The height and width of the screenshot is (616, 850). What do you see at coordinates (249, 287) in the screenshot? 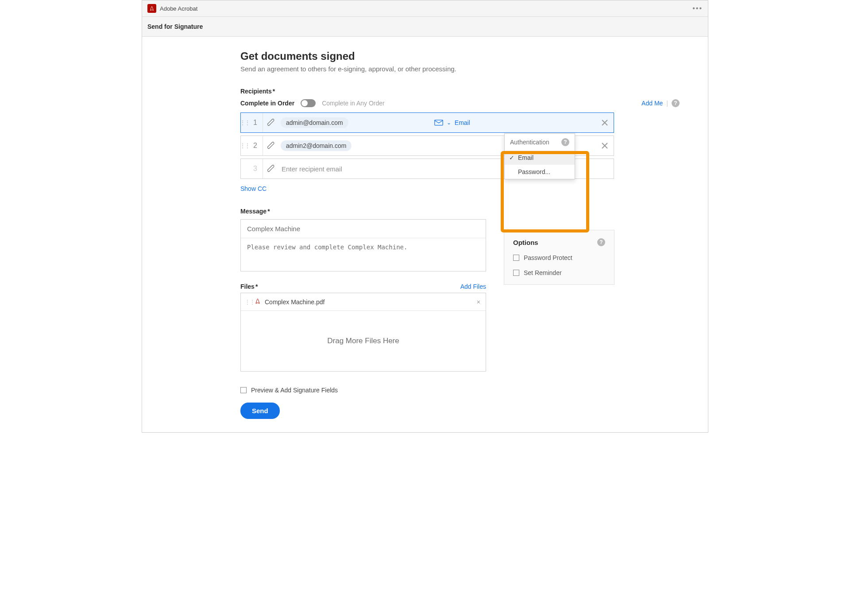
I see `files-label: Files` at bounding box center [249, 287].